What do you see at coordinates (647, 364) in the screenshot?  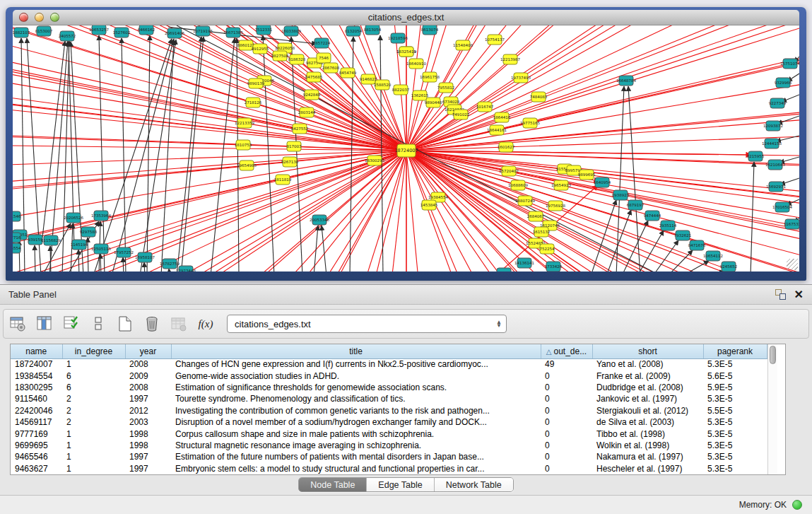 I see `table-cell: Yano et al. (2008)` at bounding box center [647, 364].